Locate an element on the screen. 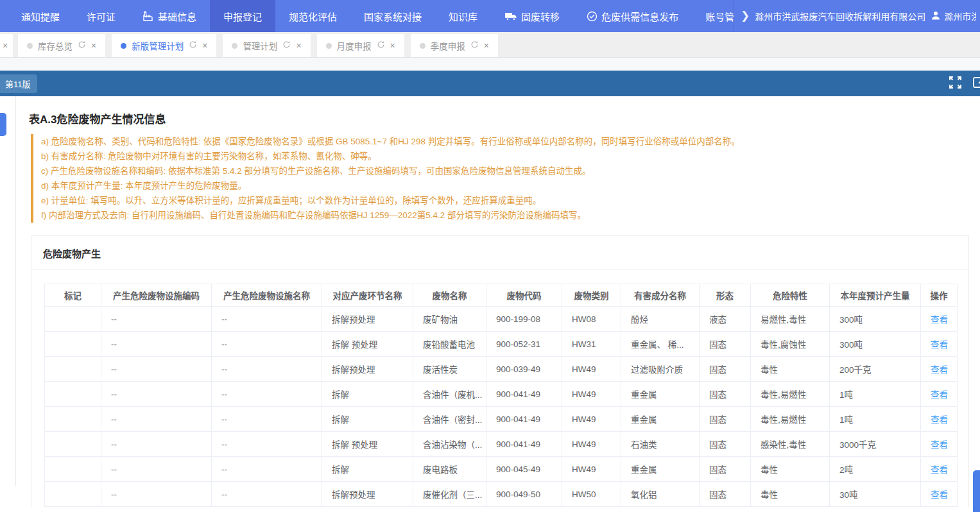 The height and width of the screenshot is (512, 980). tab-monthly-declaration: 月度申报 × is located at coordinates (361, 46).